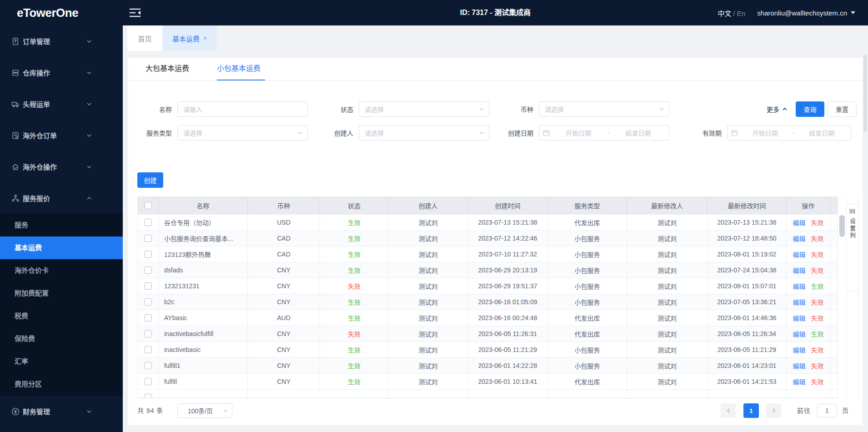 The image size is (868, 432). What do you see at coordinates (424, 109) in the screenshot?
I see `status-select: 请选择` at bounding box center [424, 109].